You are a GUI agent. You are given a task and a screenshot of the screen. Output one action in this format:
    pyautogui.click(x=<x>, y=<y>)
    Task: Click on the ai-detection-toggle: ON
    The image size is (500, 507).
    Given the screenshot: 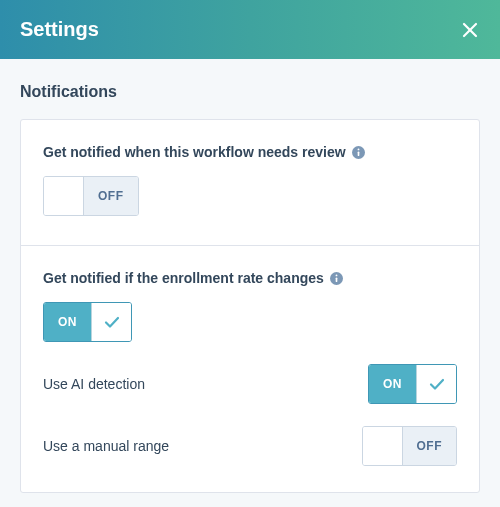 What is the action you would take?
    pyautogui.click(x=412, y=384)
    